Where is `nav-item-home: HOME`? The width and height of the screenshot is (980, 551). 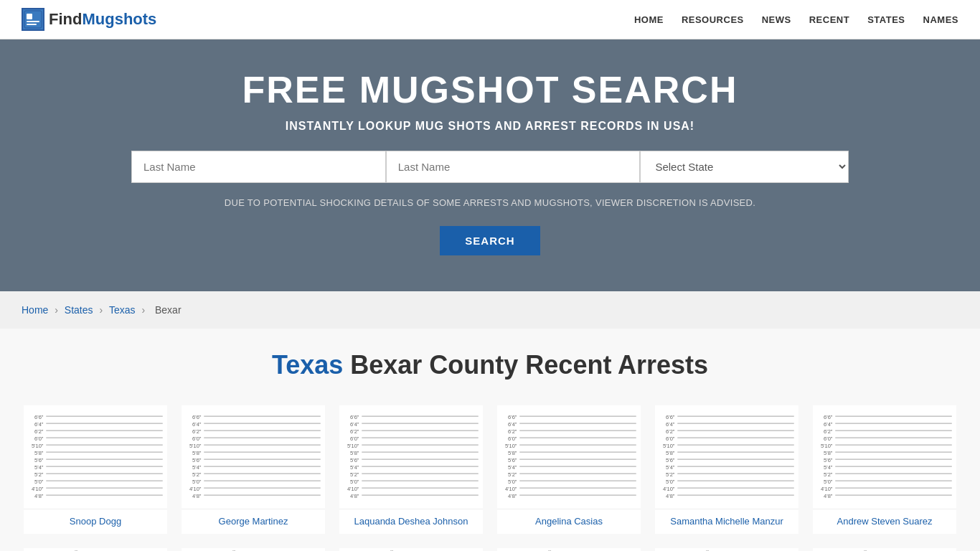 nav-item-home: HOME is located at coordinates (649, 20).